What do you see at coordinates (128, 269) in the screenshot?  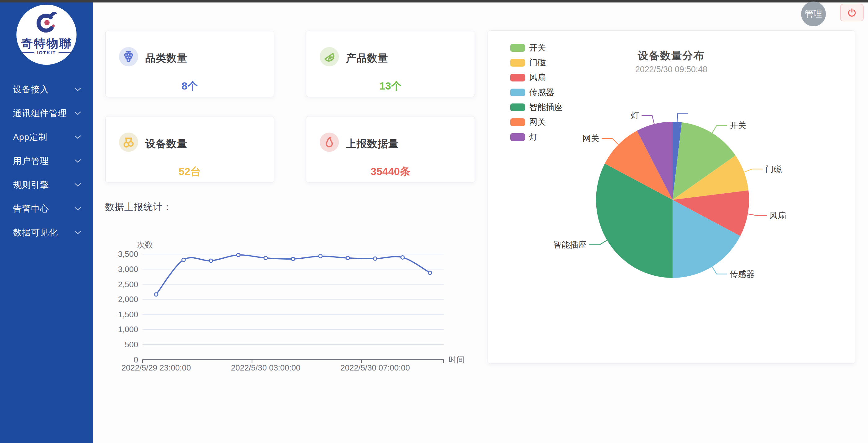 I see `svg-text: 3,000` at bounding box center [128, 269].